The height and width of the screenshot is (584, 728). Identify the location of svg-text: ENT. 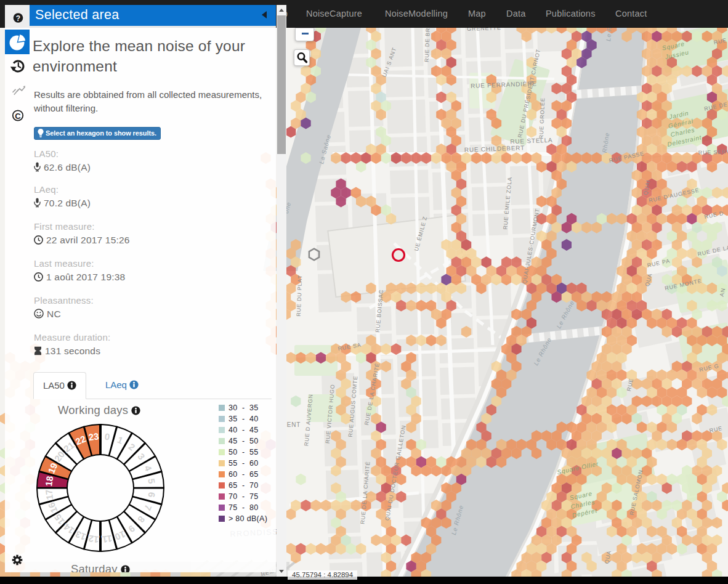
(294, 425).